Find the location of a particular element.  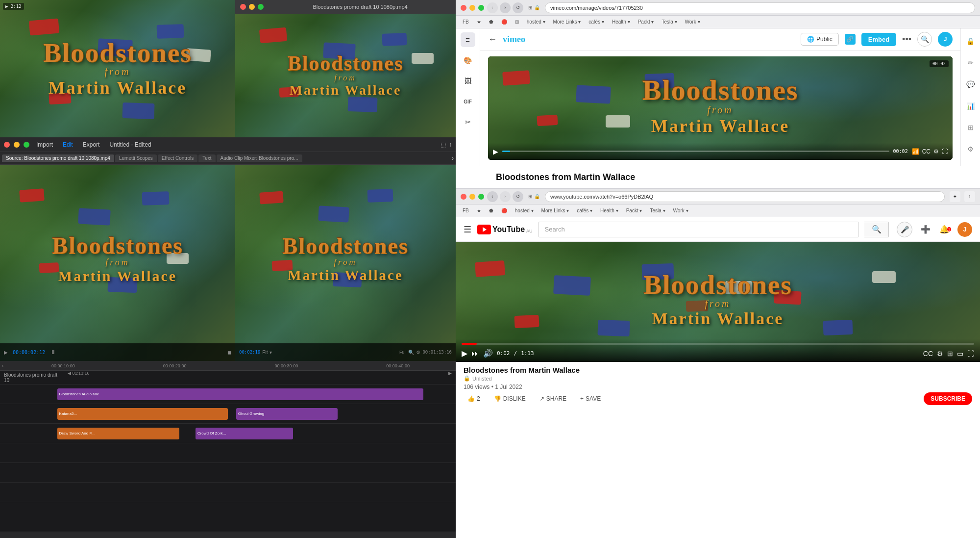

vimeo-cc-icon: CC is located at coordinates (926, 152).